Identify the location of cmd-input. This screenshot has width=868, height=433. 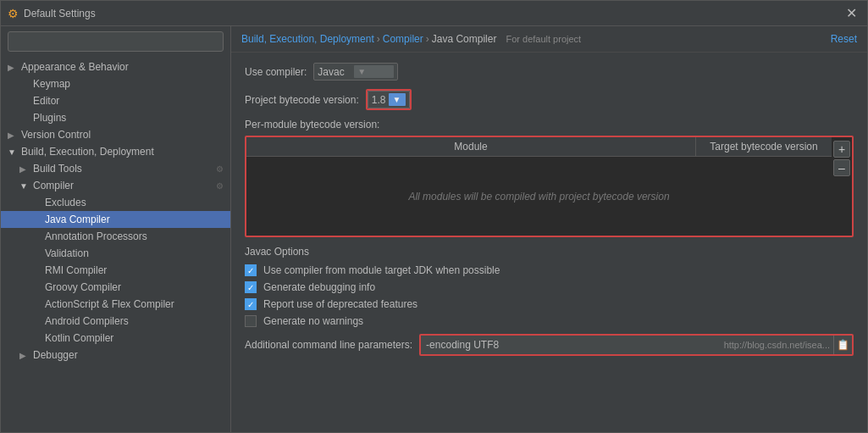
(571, 345).